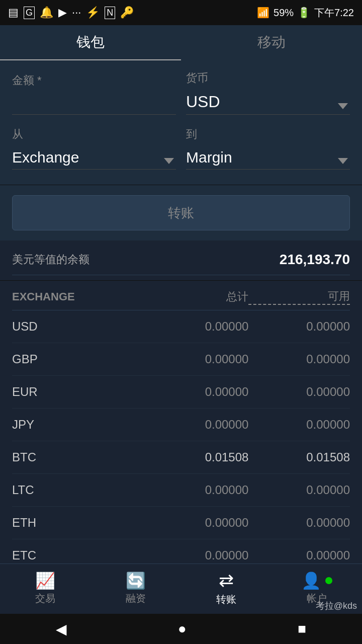  What do you see at coordinates (46, 13) in the screenshot?
I see `bell-icon: 🔔` at bounding box center [46, 13].